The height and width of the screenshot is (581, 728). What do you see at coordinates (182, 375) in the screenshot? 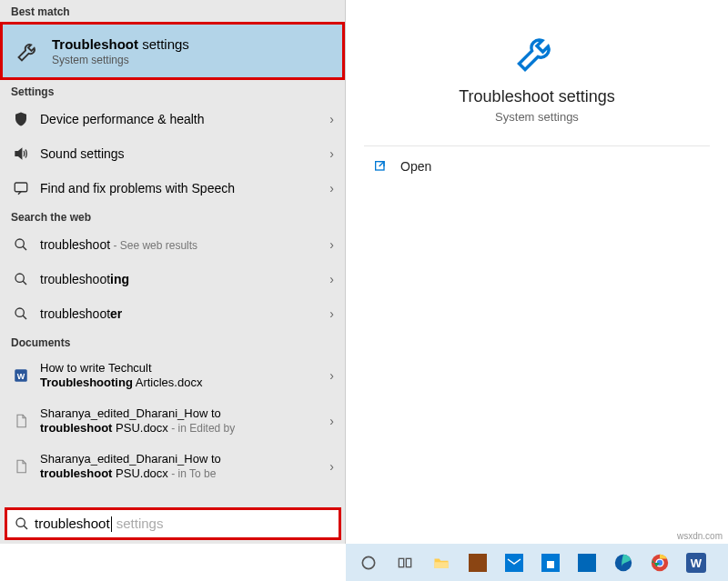
I see `result-label: How to write Techcult Troubleshooting Ar…` at bounding box center [182, 375].